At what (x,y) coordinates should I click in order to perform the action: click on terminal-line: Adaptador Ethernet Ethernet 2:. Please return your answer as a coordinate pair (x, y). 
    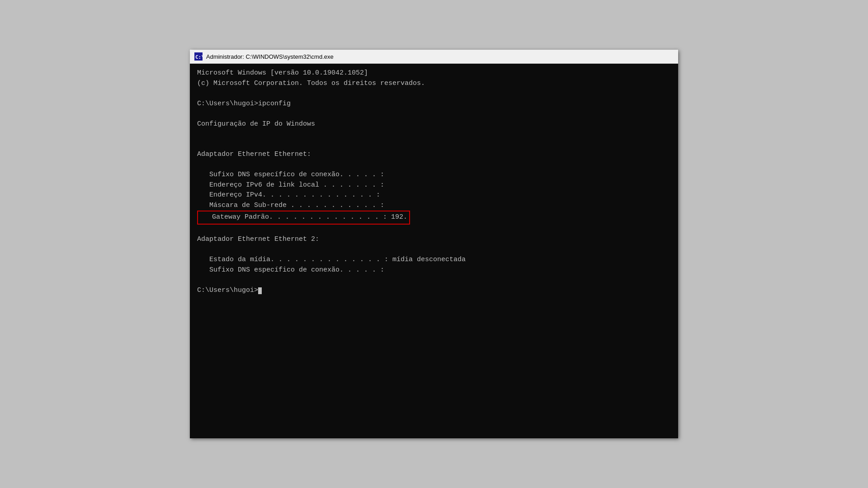
    Looking at the image, I should click on (434, 239).